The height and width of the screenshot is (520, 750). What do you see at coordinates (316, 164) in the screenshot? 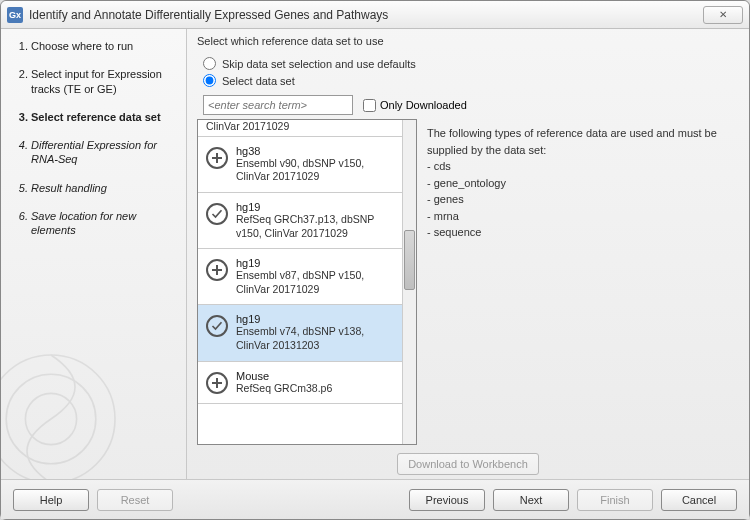
I see `dataset-text: hg38Ensembl v90, dbSNP v150, ClinVar 201…` at bounding box center [316, 164].